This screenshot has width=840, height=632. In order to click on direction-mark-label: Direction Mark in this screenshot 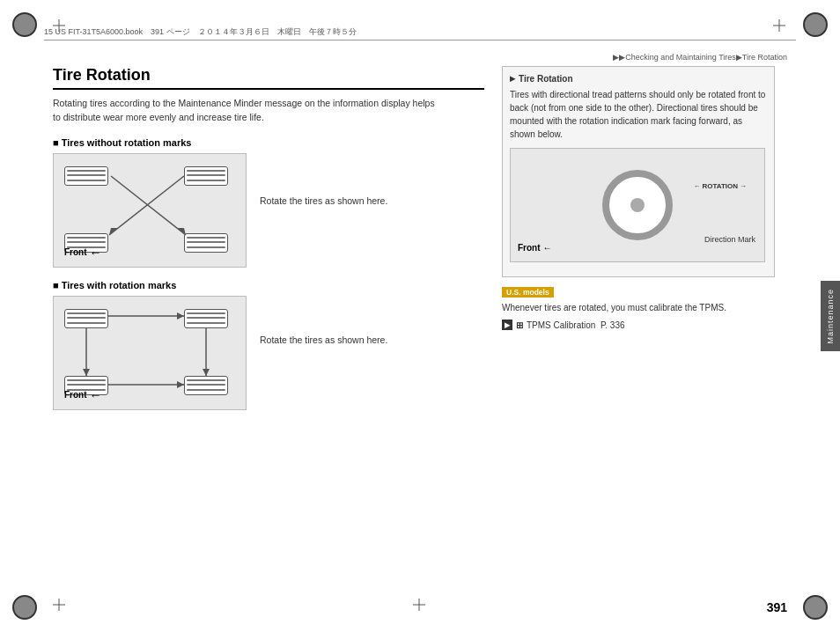, I will do `click(730, 239)`.